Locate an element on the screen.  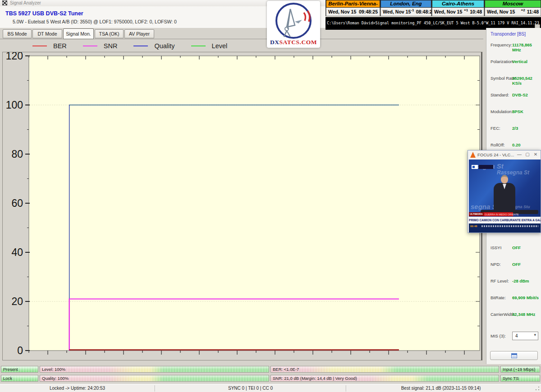
tab-tsa: TSA (OK) is located at coordinates (109, 34).